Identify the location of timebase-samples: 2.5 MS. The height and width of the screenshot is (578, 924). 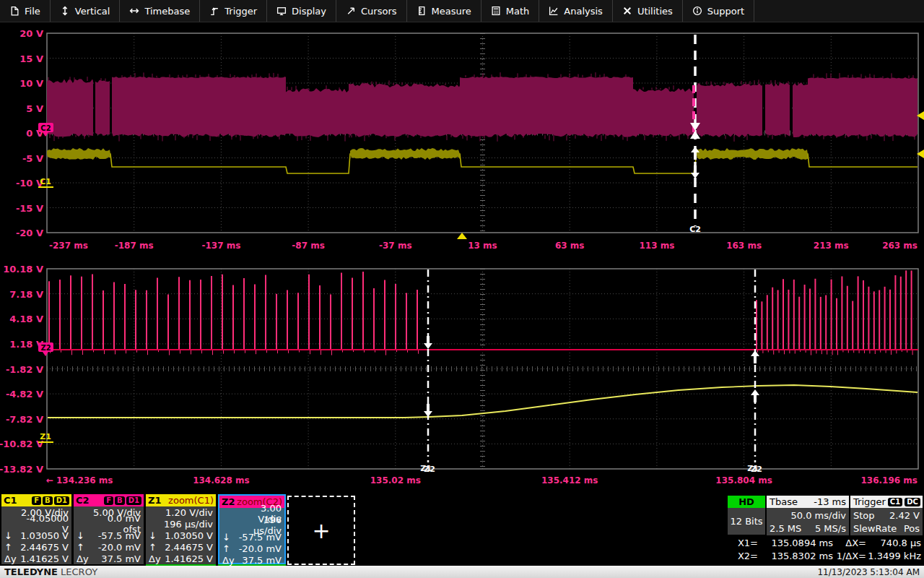
(785, 529).